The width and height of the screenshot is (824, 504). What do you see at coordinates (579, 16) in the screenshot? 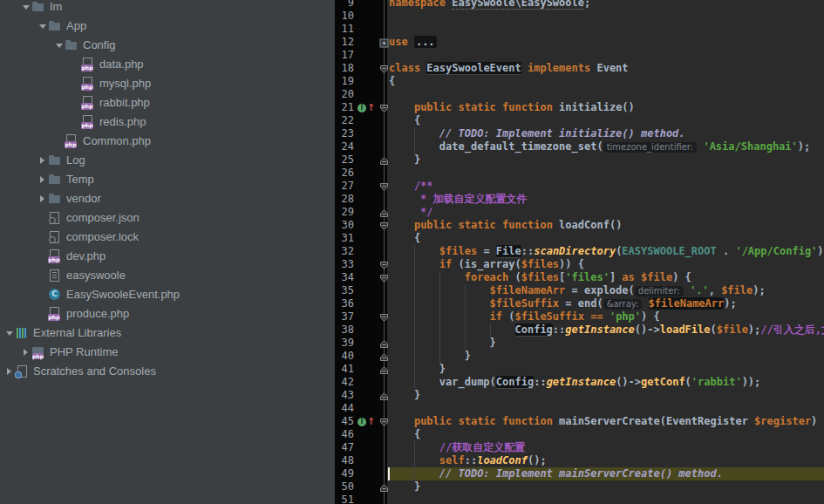
I see `code-line-10: 10` at bounding box center [579, 16].